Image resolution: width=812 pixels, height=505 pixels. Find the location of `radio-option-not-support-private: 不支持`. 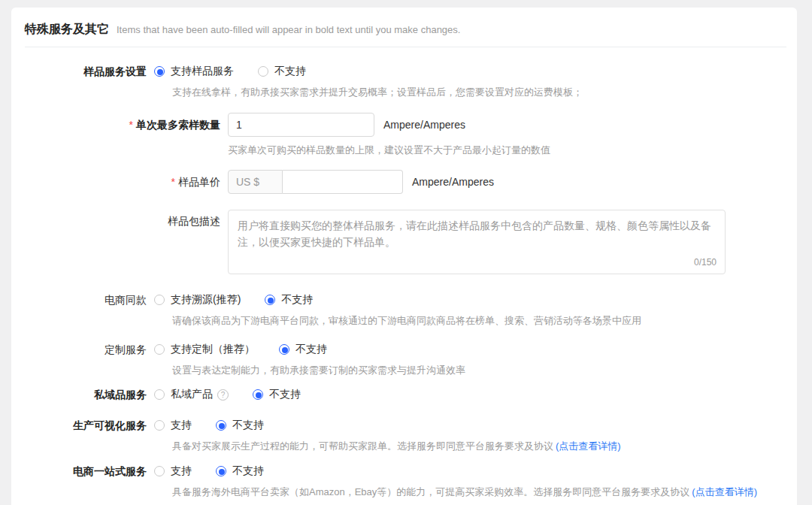

radio-option-not-support-private: 不支持 is located at coordinates (277, 395).